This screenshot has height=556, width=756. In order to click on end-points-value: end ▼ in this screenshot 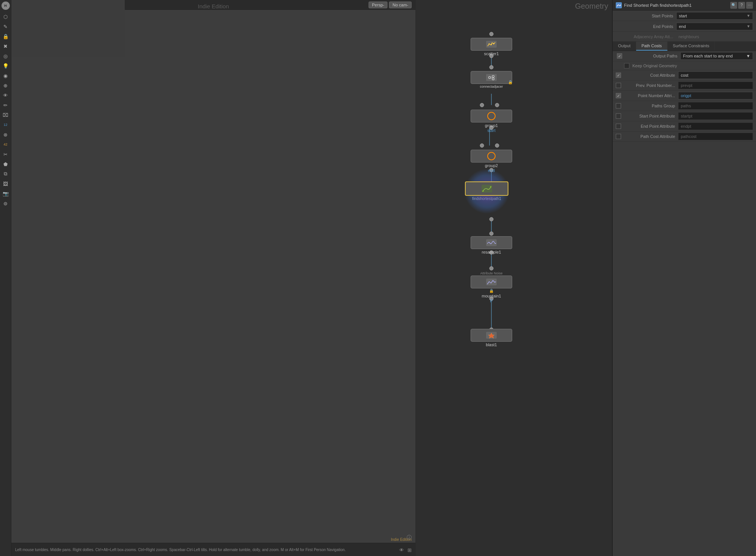, I will do `click(714, 26)`.